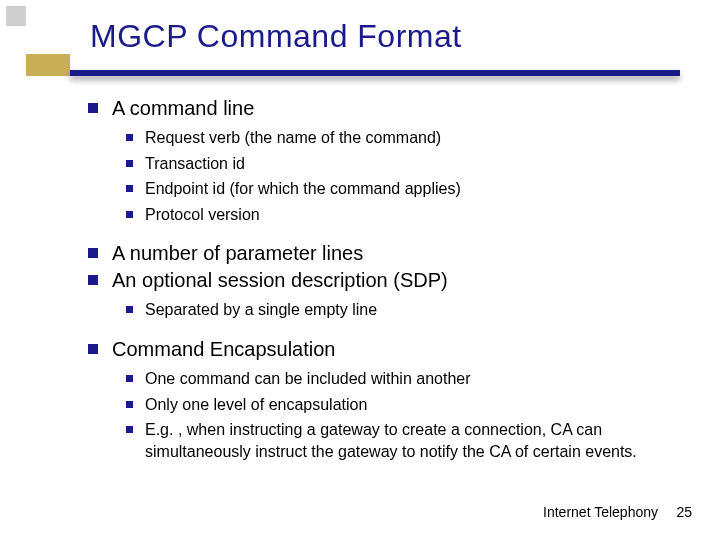 This screenshot has width=720, height=540. Describe the element at coordinates (407, 310) in the screenshot. I see `sub-list-item: Separated by a single empty line` at that location.